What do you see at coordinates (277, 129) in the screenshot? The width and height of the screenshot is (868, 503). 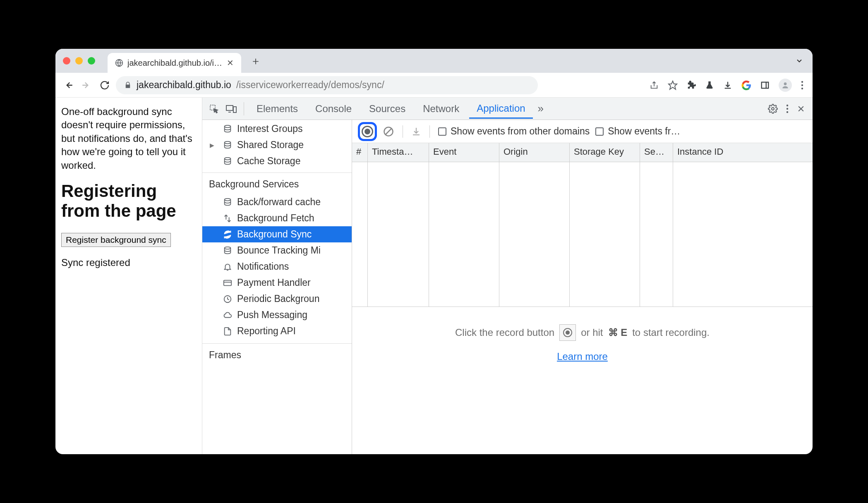 I see `sidebar-item-interest-groups: Interest Groups` at bounding box center [277, 129].